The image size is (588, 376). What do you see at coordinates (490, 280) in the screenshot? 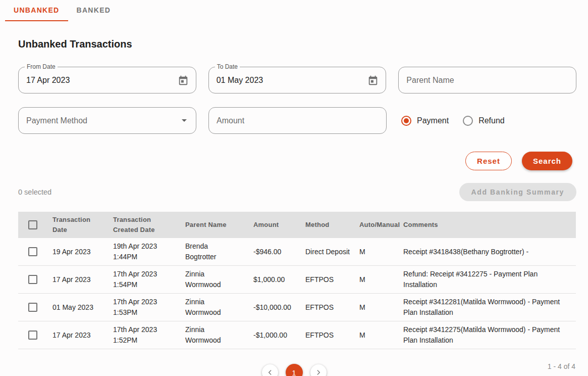
I see `cell-comments: Refund: Receipt #3412275 - Payment Plan …` at bounding box center [490, 280].